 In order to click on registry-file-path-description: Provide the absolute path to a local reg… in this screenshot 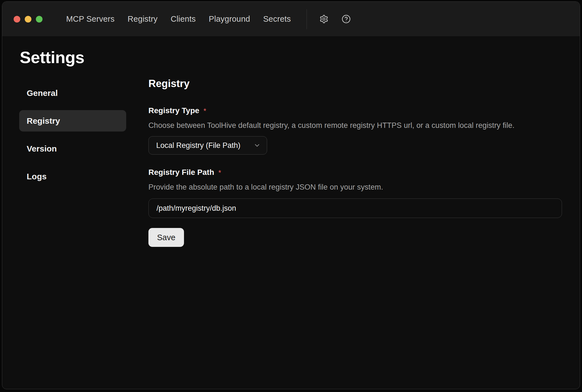, I will do `click(355, 187)`.